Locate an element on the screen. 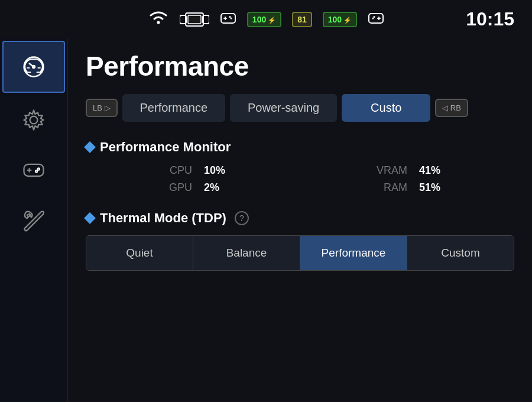 This screenshot has height=402, width=532. cpu-value: 10% is located at coordinates (252, 170).